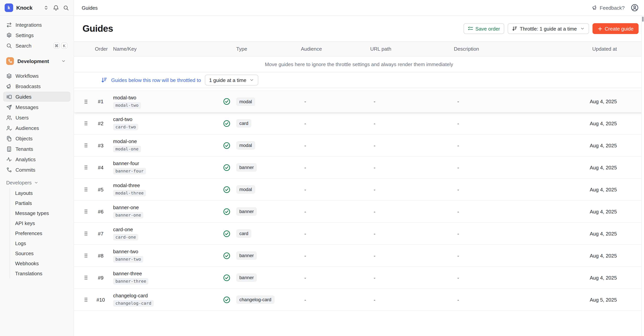  I want to click on sidebar-item-partials: Partials, so click(40, 203).